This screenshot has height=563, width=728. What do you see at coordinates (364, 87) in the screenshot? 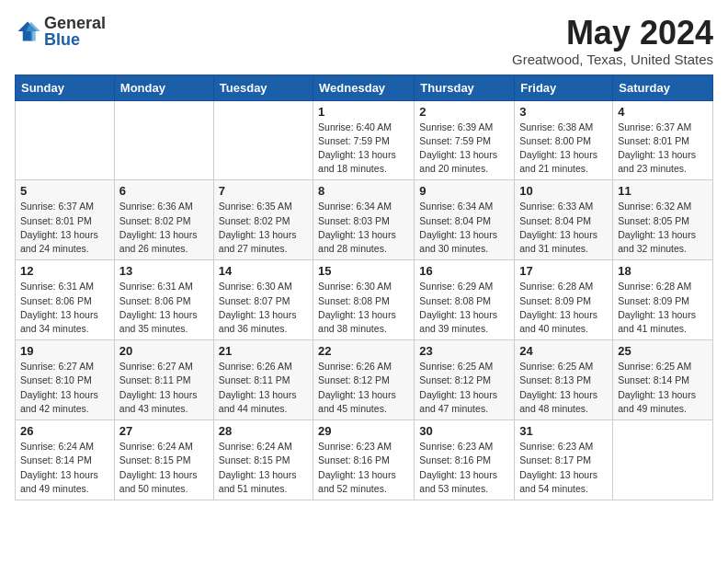
I see `calendar-header-row: Sunday Monday Tuesday Wednesday Thursday…` at bounding box center [364, 87].